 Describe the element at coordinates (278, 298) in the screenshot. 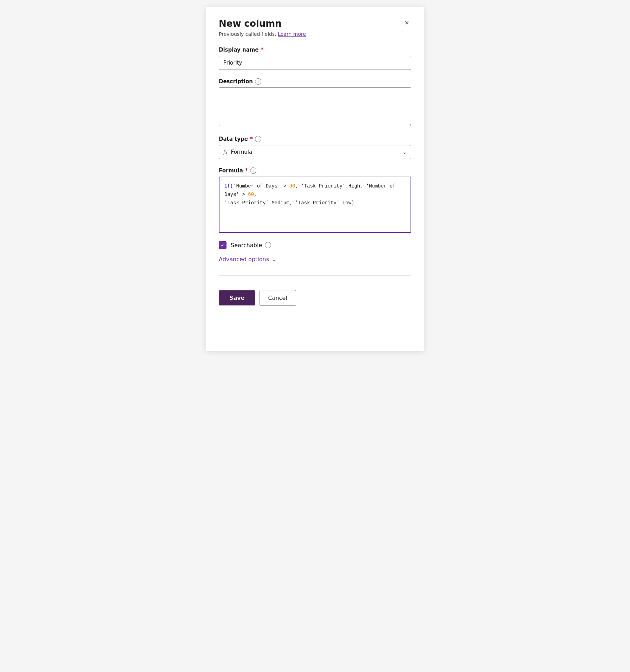

I see `cancel-button: Cancel` at that location.